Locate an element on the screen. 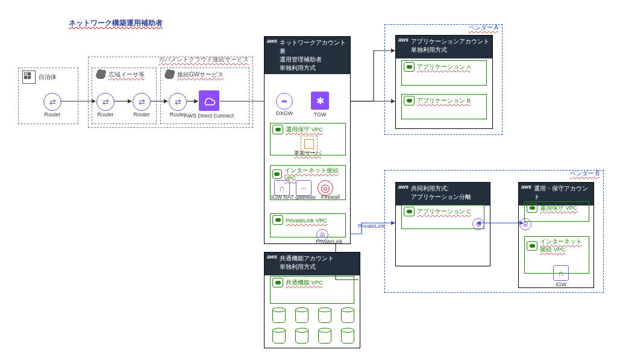 The image size is (617, 364). dxgw: DXGW is located at coordinates (284, 101).